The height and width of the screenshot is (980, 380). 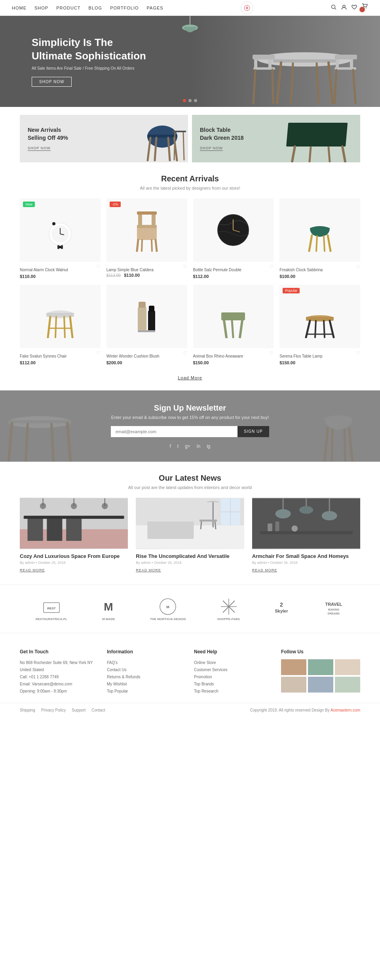 What do you see at coordinates (234, 670) in the screenshot?
I see `footer-link-customer-services: Customer Services` at bounding box center [234, 670].